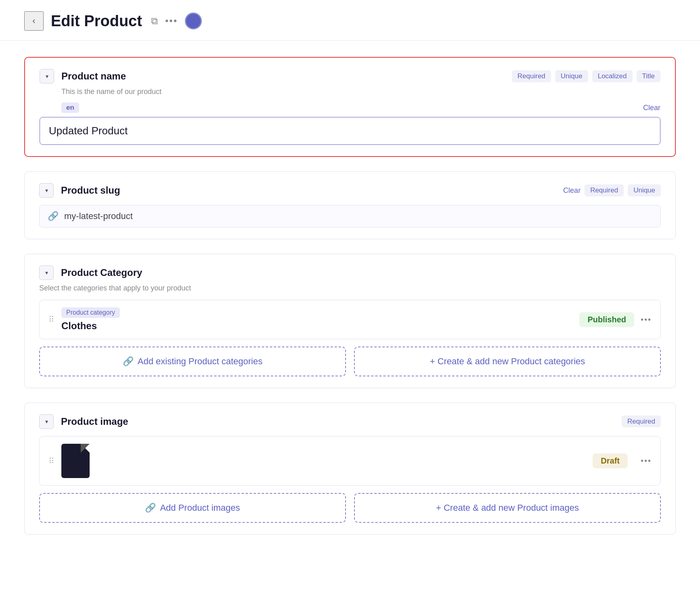  I want to click on status-dot-inner, so click(193, 21).